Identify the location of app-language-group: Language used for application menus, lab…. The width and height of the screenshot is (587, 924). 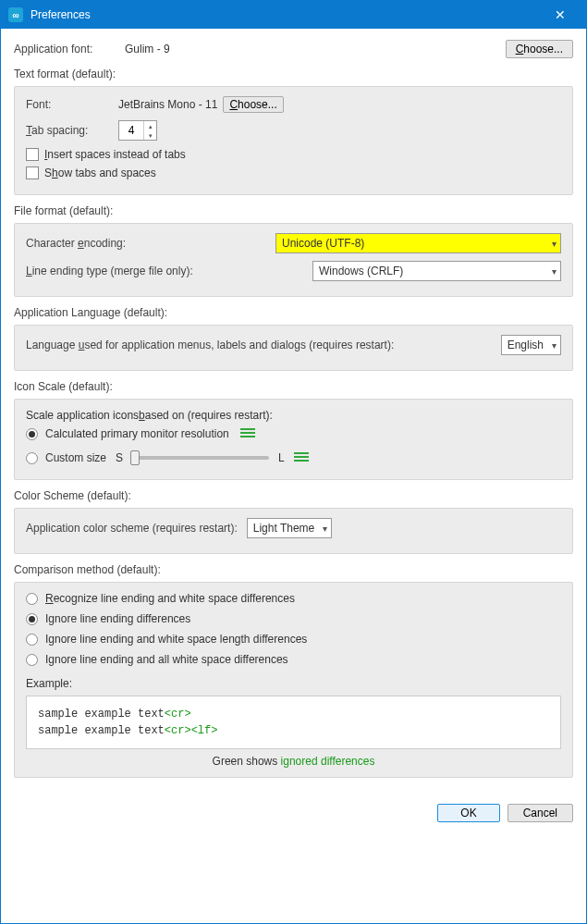
(294, 348).